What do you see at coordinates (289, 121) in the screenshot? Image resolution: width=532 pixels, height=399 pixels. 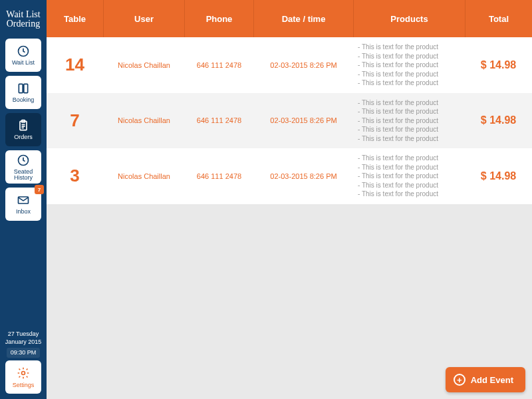 I see `table-row: 7Nicolas Chaillan646 111 247802-03-2015 …` at bounding box center [289, 121].